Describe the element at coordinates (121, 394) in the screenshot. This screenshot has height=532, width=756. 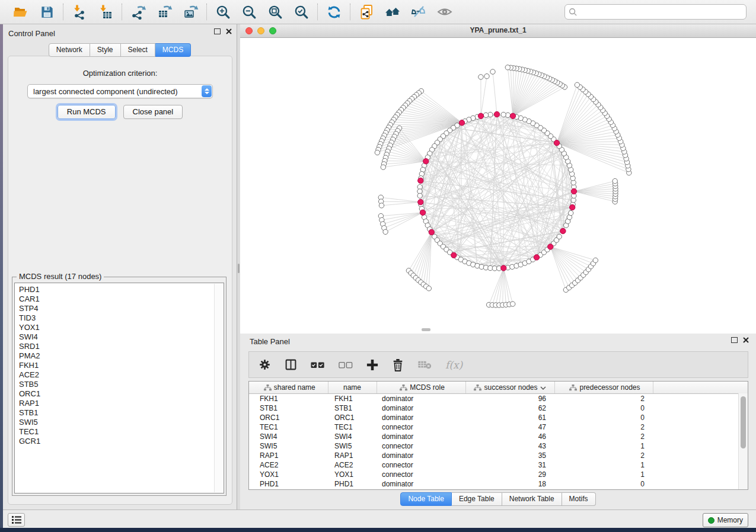
I see `mcds-result-item: ORC1` at that location.